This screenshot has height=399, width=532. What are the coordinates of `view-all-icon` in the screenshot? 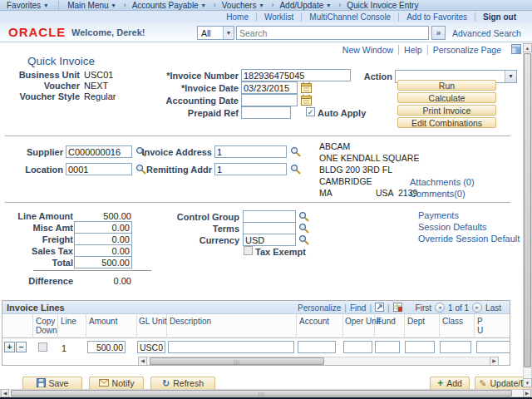 It's located at (379, 308).